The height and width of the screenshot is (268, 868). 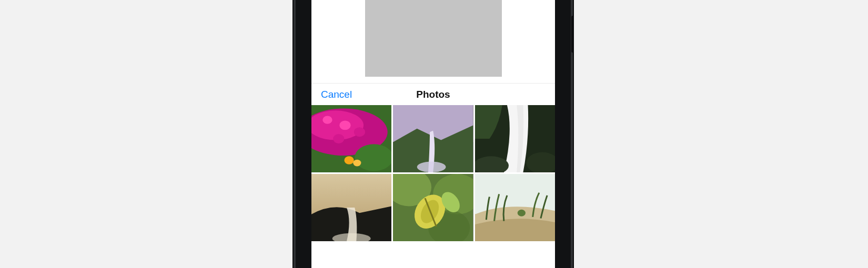 What do you see at coordinates (433, 139) in the screenshot?
I see `waterfall-icon` at bounding box center [433, 139].